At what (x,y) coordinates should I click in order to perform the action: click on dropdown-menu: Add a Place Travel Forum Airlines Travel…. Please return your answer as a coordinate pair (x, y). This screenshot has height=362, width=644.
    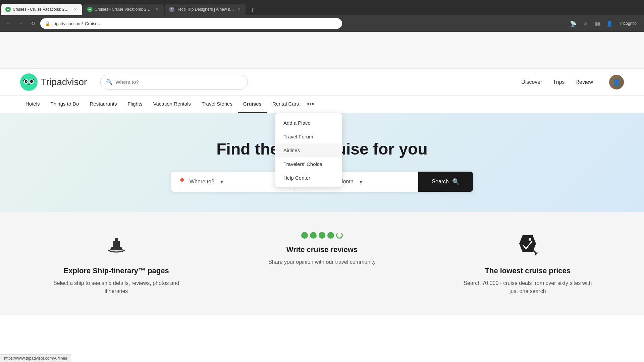
    Looking at the image, I should click on (309, 150).